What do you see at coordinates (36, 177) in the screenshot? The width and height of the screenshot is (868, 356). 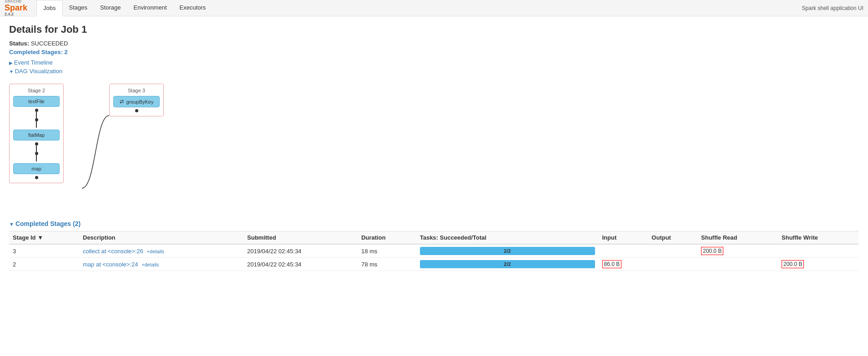 I see `dot5` at bounding box center [36, 177].